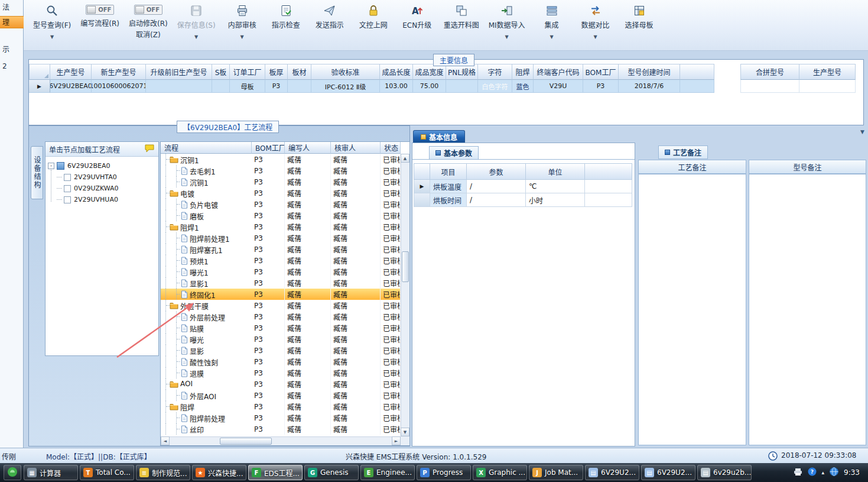  I want to click on toolbar-button-8: 文控上网, so click(373, 17).